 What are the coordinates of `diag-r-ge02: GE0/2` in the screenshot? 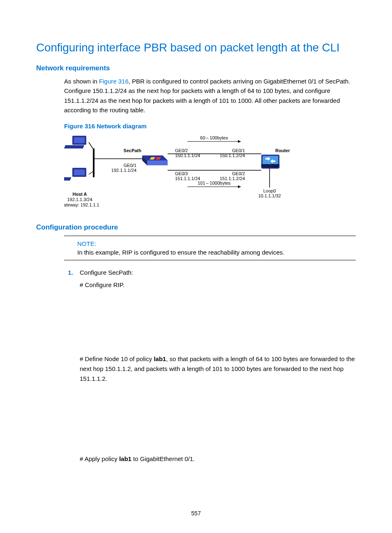 It's located at (238, 174).